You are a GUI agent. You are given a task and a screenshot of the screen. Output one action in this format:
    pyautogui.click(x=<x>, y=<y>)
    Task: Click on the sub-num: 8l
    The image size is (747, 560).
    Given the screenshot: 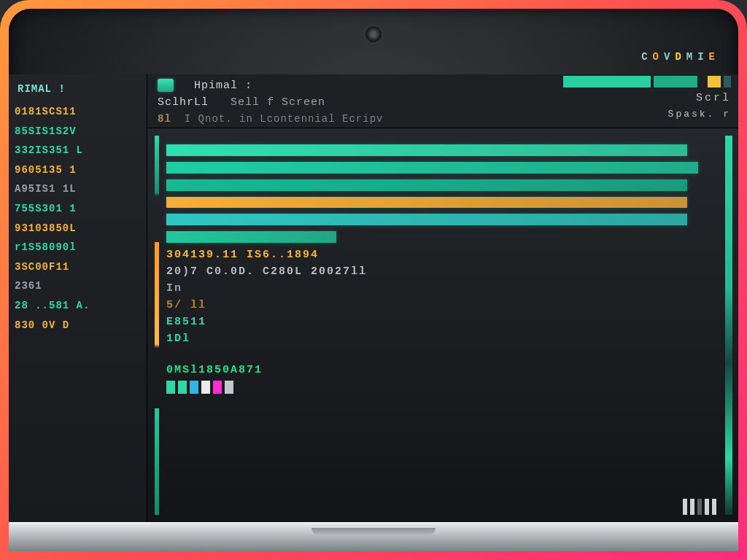 What is the action you would take?
    pyautogui.click(x=165, y=119)
    